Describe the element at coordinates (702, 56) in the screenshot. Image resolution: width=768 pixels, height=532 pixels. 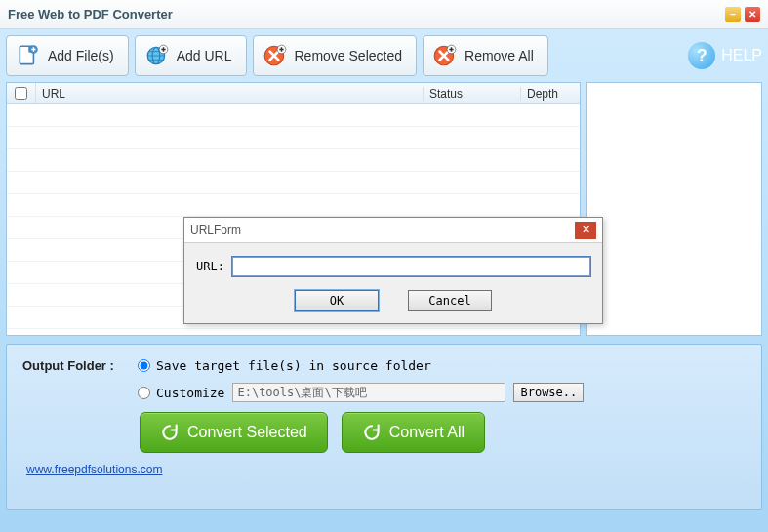
I see `help-icon: ?` at that location.